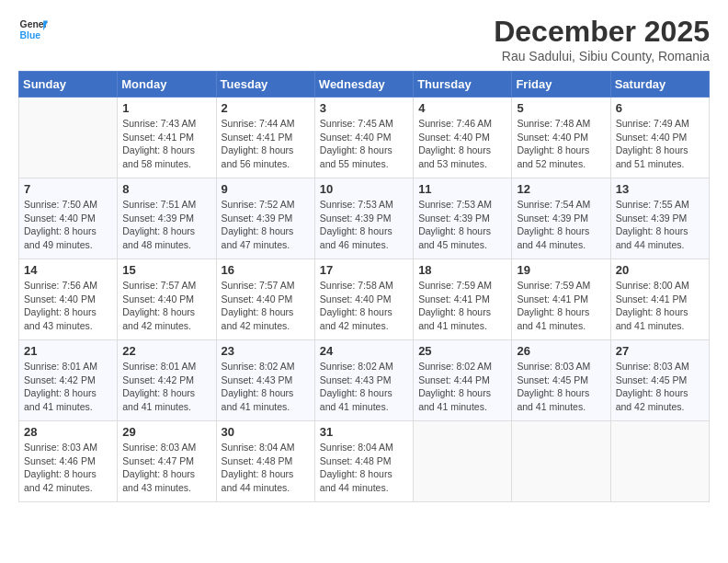 This screenshot has width=728, height=563. Describe the element at coordinates (561, 190) in the screenshot. I see `day-number: 12` at that location.